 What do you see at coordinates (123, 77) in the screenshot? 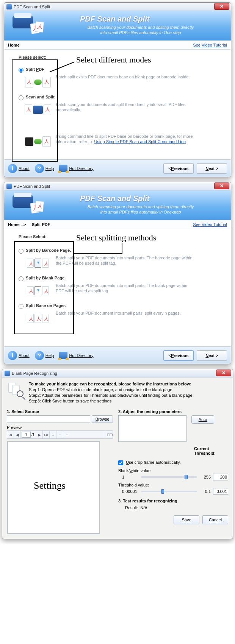
I see `option-desc: Batch split exists PDF documents base on…` at bounding box center [123, 77].